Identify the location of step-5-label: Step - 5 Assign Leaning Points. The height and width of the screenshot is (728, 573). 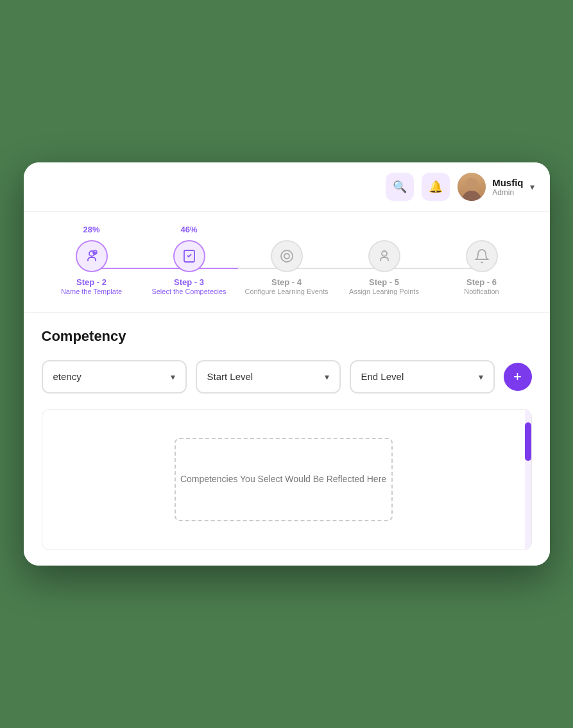
(384, 286).